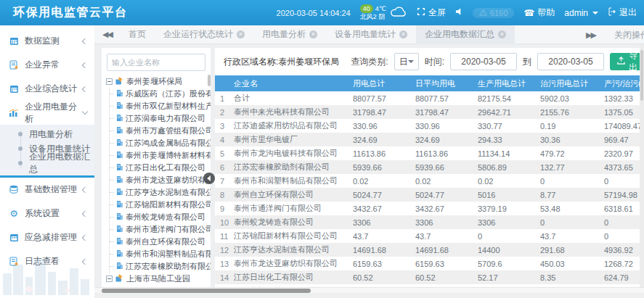  Describe the element at coordinates (499, 13) in the screenshot. I see `alert-count: 6160` at that location.